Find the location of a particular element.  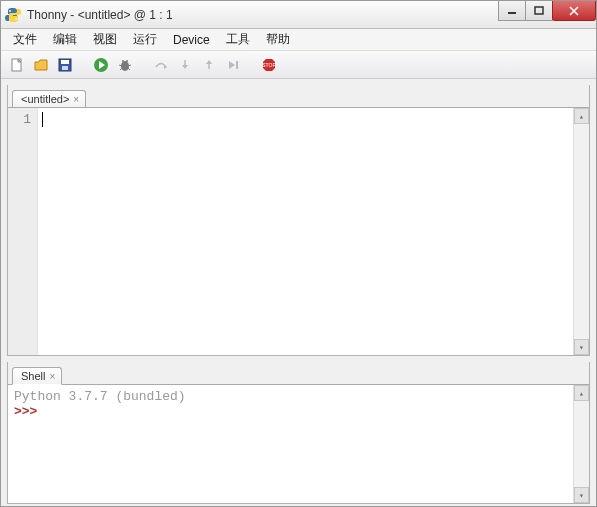

line-gutter: 1 is located at coordinates (23, 232).